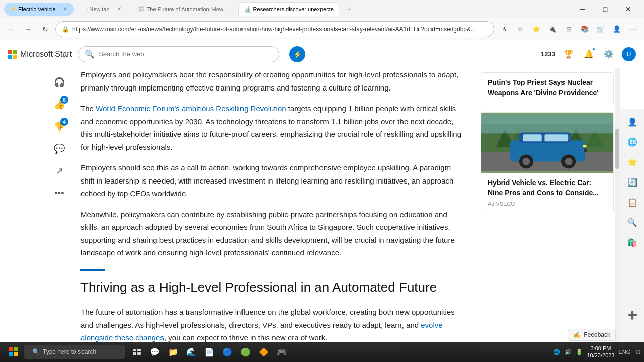  Describe the element at coordinates (547, 143) in the screenshot. I see `car-image` at that location.